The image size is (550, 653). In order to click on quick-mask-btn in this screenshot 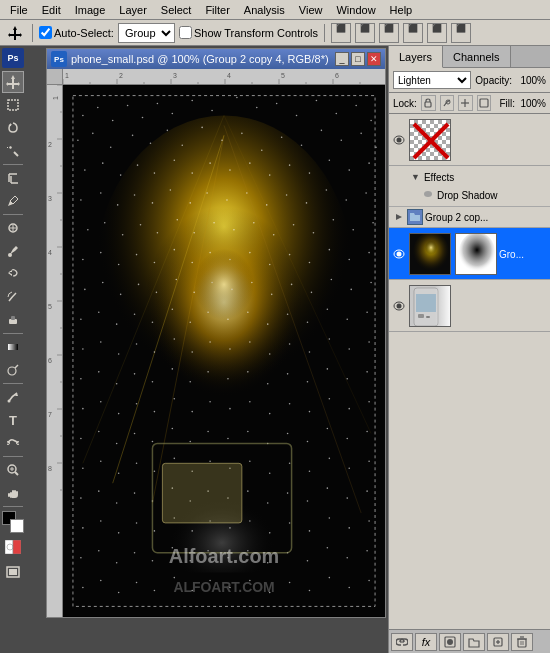, I will do `click(13, 547)`.